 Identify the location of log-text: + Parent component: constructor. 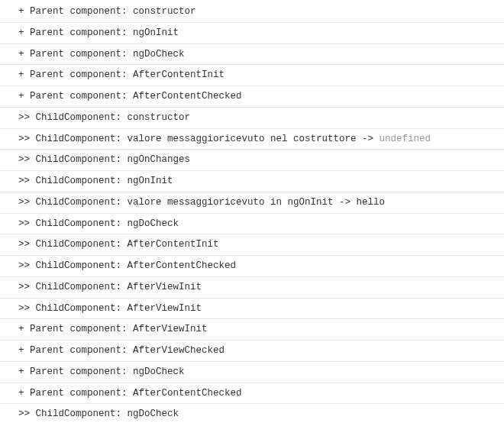
(107, 11).